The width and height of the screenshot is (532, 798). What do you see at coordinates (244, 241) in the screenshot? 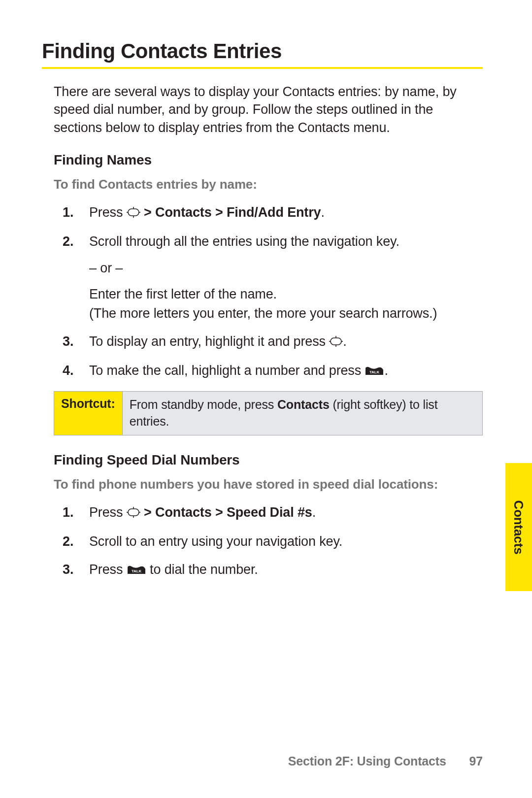
I see `step-text: Scroll through all the entries using the…` at bounding box center [244, 241].